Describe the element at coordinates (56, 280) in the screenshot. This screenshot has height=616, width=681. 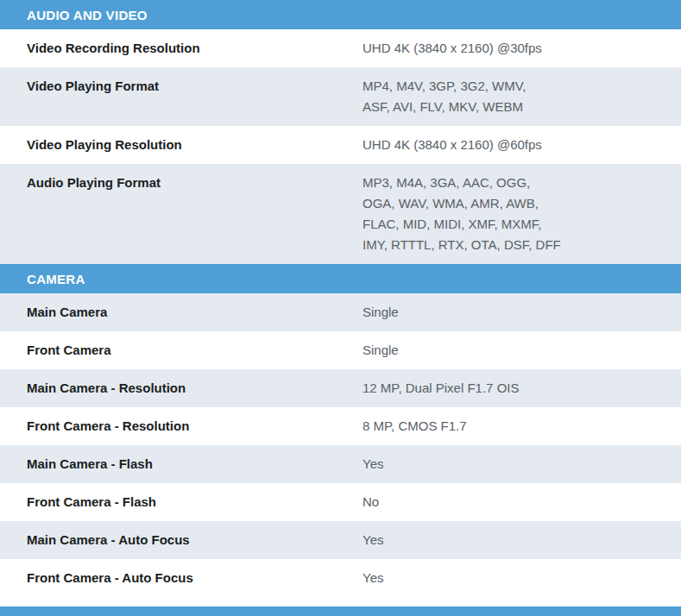
I see `section-title: CAMERA` at that location.